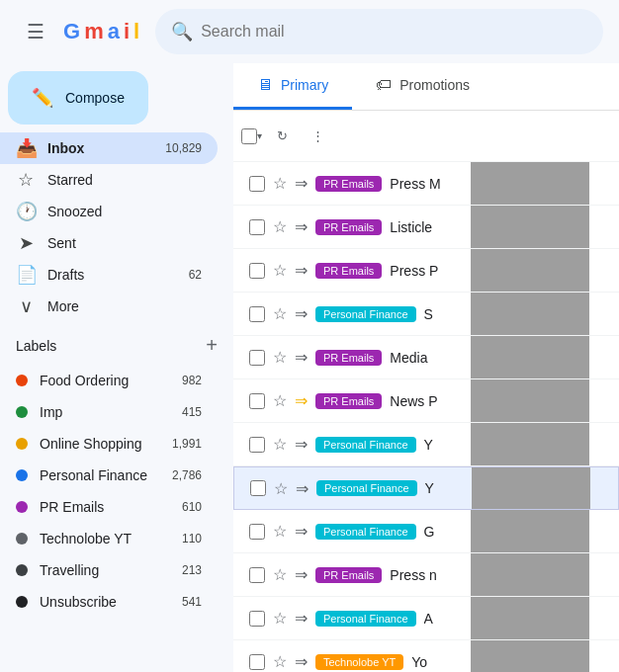 This screenshot has height=672, width=619. What do you see at coordinates (100, 444) in the screenshot?
I see `online-shopping-name: Online Shopping` at bounding box center [100, 444].